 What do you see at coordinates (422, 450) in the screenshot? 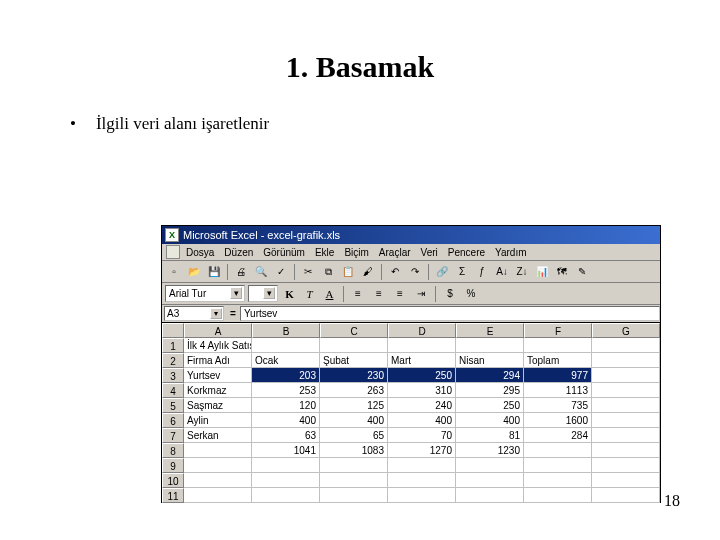
I see `cell: 1270` at bounding box center [422, 450].